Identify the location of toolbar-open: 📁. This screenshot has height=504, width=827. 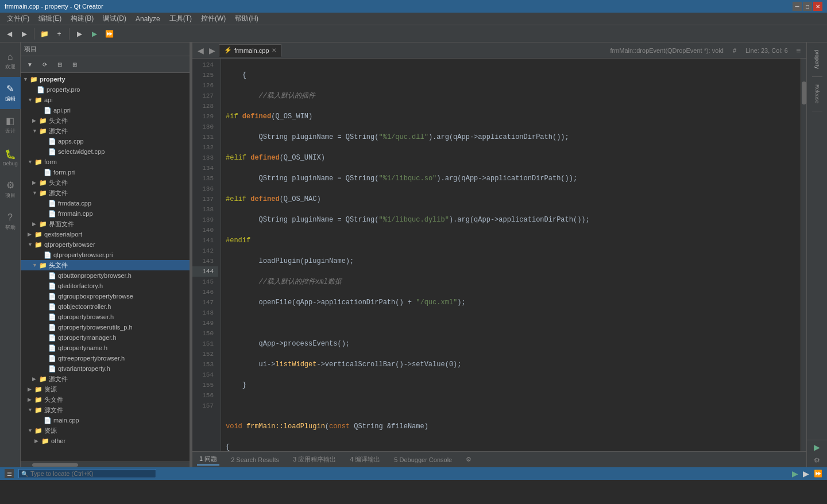
(44, 34).